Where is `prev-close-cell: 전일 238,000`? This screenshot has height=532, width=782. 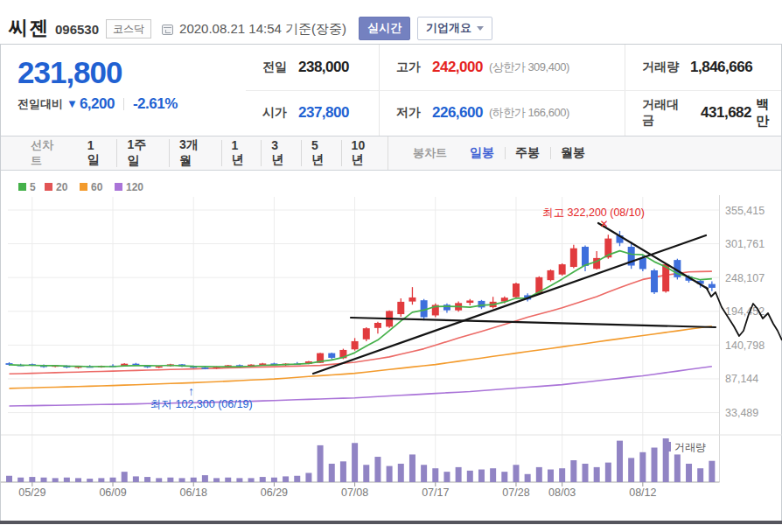
prev-close-cell: 전일 238,000 is located at coordinates (312, 67).